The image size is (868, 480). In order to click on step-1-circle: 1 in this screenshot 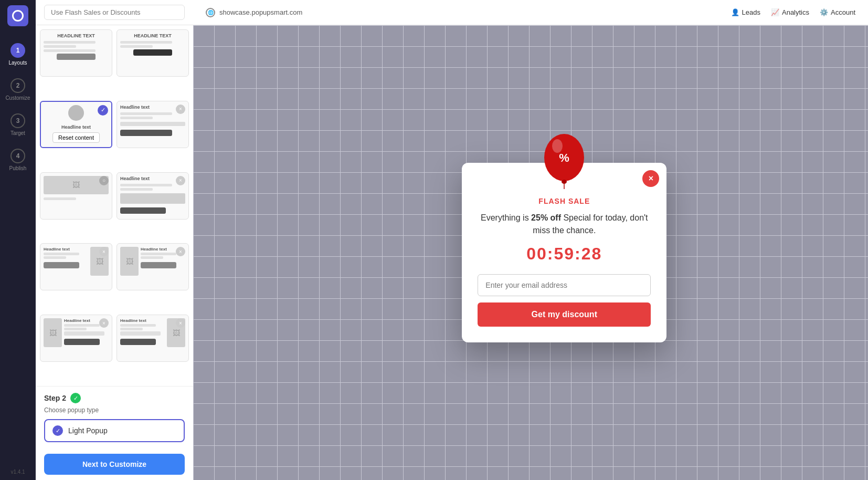, I will do `click(18, 50)`.